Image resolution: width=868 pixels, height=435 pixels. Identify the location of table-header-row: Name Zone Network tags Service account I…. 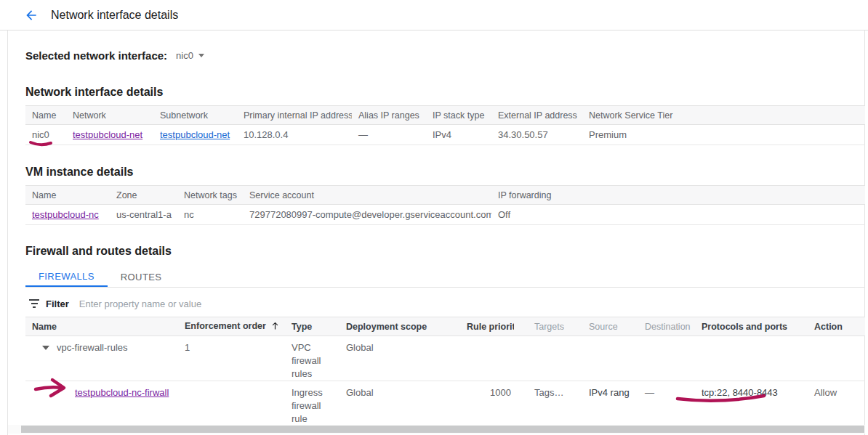
(445, 195).